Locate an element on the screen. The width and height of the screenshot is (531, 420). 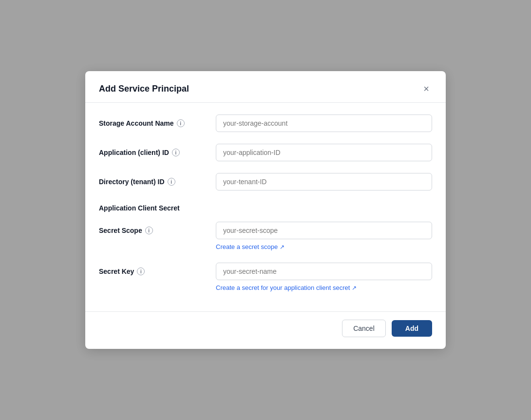
application-client-secret-heading: Application Client Secret is located at coordinates (266, 207).